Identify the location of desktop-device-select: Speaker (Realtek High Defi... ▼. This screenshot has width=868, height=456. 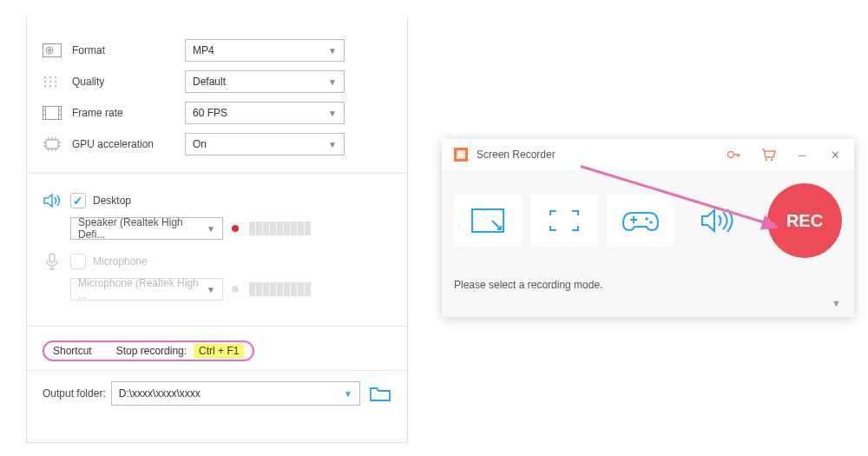
(147, 228).